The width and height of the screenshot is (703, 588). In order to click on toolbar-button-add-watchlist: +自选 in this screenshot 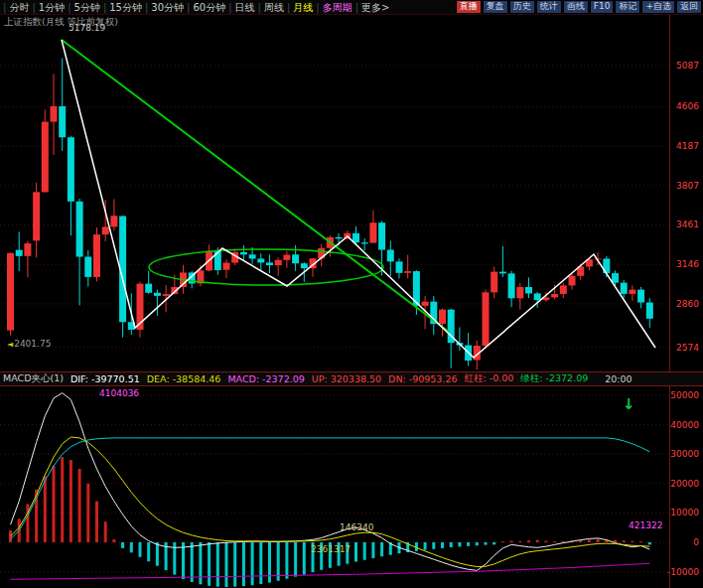, I will do `click(658, 7)`.